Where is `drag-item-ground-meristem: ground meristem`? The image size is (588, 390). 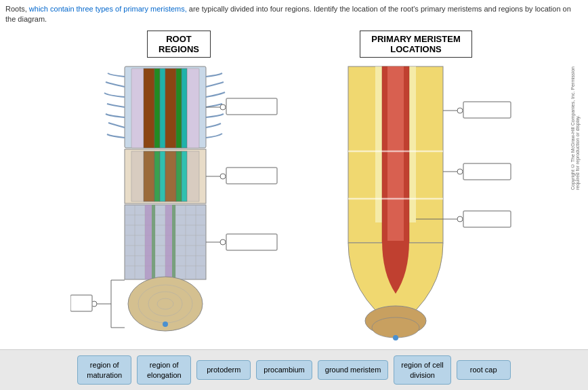 drag-item-ground-meristem: ground meristem is located at coordinates (354, 370).